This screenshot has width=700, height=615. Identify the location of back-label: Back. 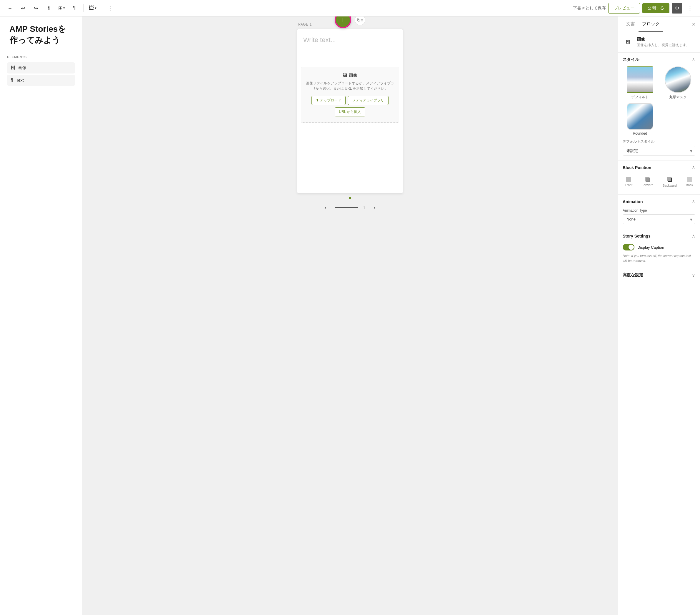
(689, 185).